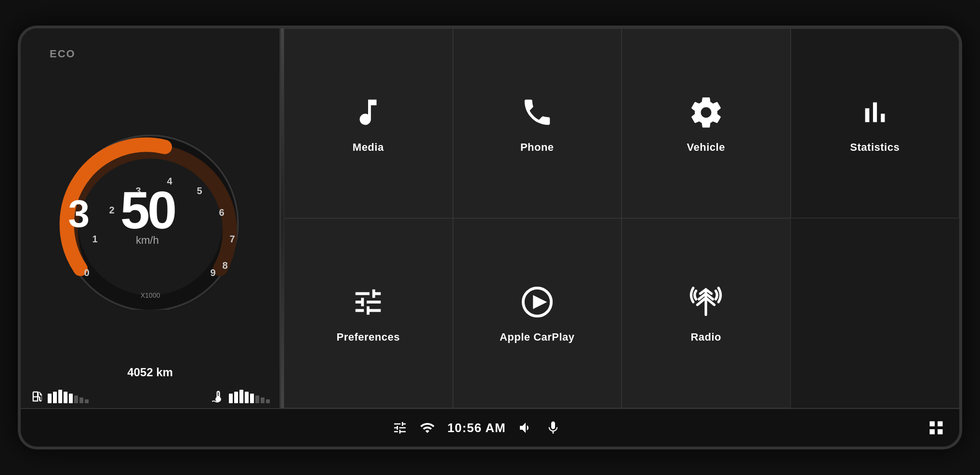  What do you see at coordinates (368, 147) in the screenshot?
I see `media-label: Media` at bounding box center [368, 147].